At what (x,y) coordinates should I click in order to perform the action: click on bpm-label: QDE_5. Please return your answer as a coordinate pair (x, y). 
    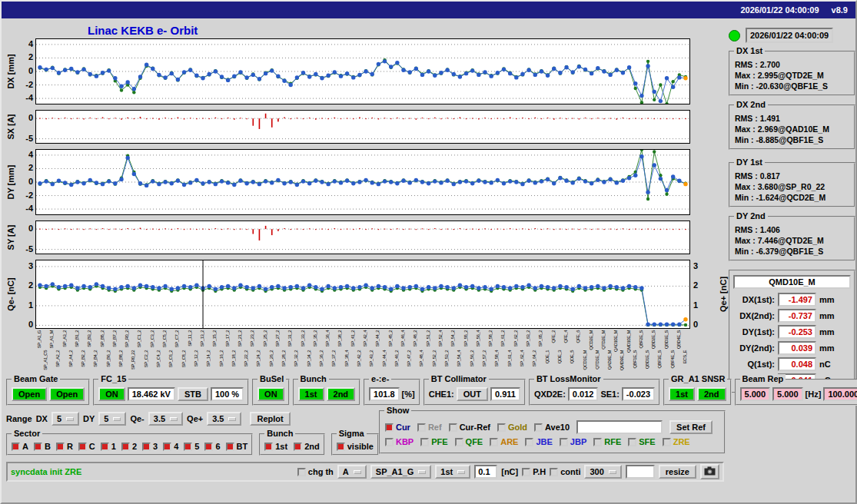
    Looking at the image, I should click on (572, 356).